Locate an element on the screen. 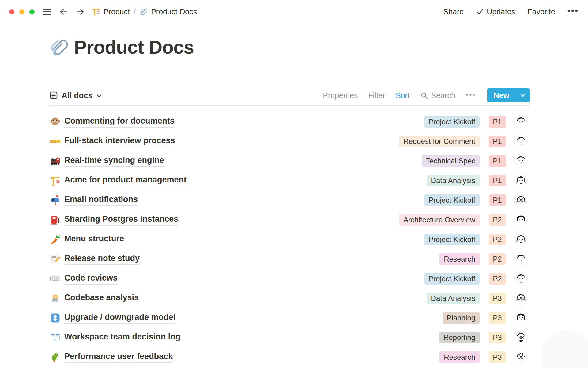 Image resolution: width=588 pixels, height=368 pixels. table-row: Performance user feedback Research P3 is located at coordinates (289, 357).